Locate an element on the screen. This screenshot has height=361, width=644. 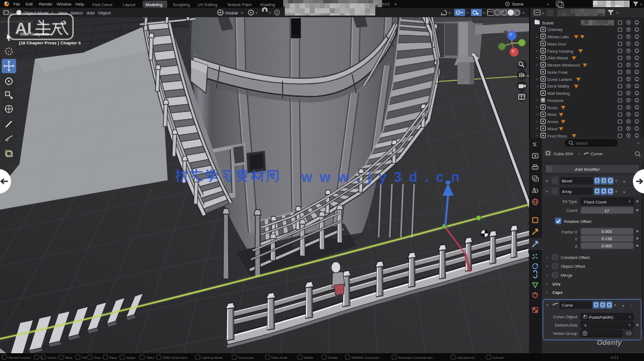
svg-text: Wood is located at coordinates (552, 129).